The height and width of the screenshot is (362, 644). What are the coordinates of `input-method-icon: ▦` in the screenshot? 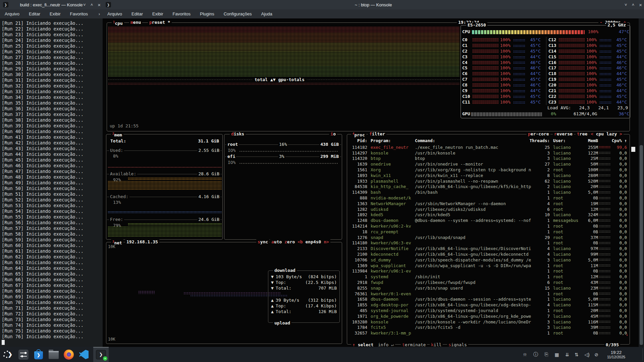 It's located at (557, 355).